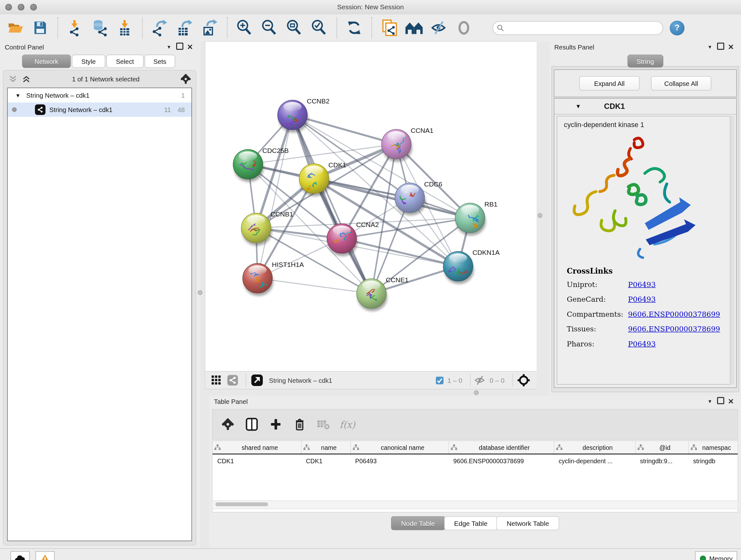 This screenshot has height=560, width=741. I want to click on scrollbar-thumb, so click(242, 505).